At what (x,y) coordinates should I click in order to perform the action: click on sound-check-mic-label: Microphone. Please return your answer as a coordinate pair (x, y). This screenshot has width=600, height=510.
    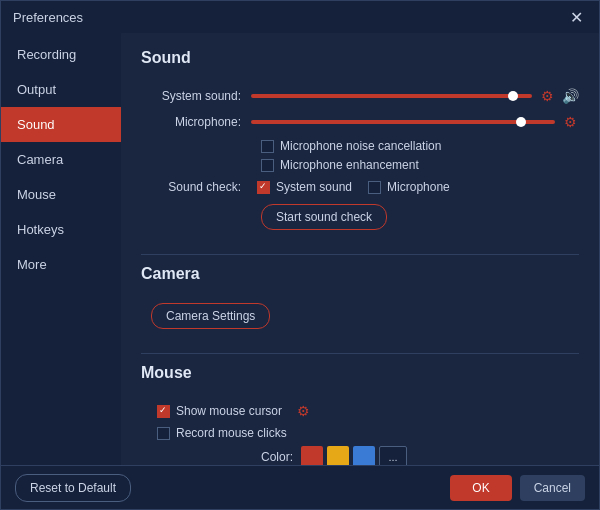
    Looking at the image, I should click on (418, 187).